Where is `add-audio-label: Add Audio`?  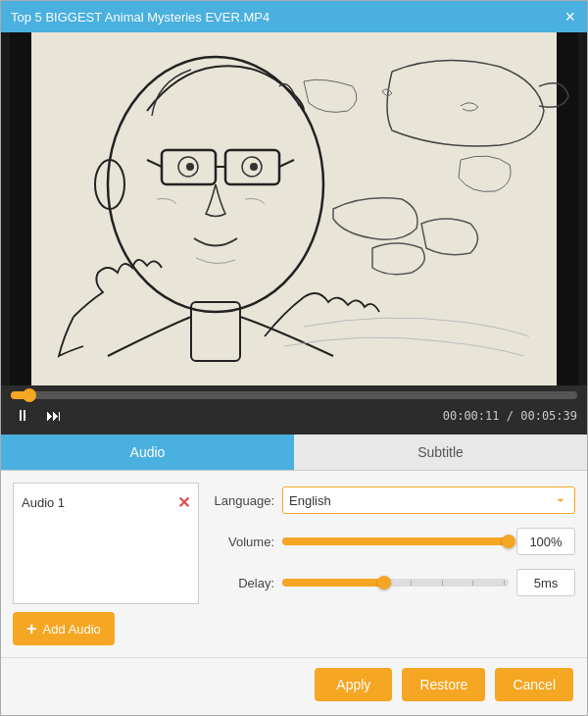
add-audio-label: Add Audio is located at coordinates (73, 630).